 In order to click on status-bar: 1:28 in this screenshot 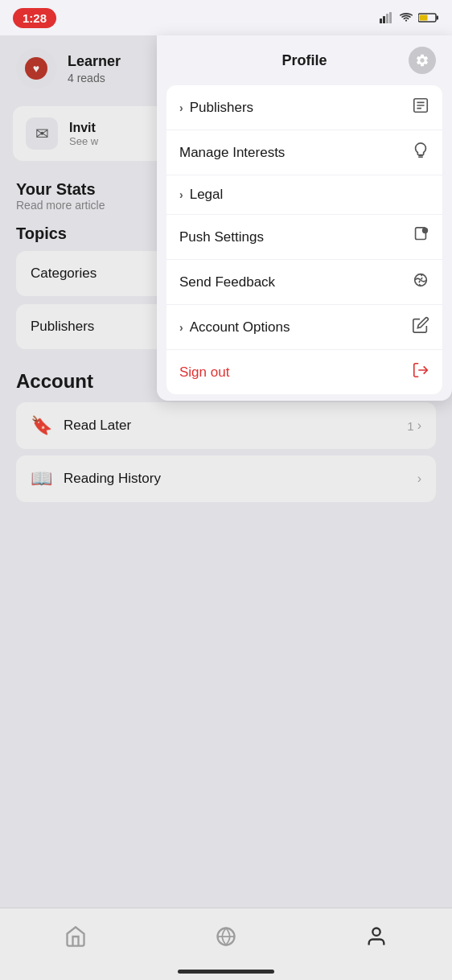, I will do `click(226, 18)`.